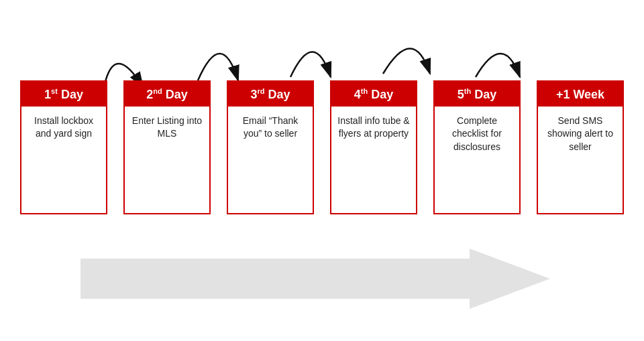 This screenshot has width=644, height=341. Describe the element at coordinates (484, 94) in the screenshot. I see `card-5-suffix: Day` at that location.